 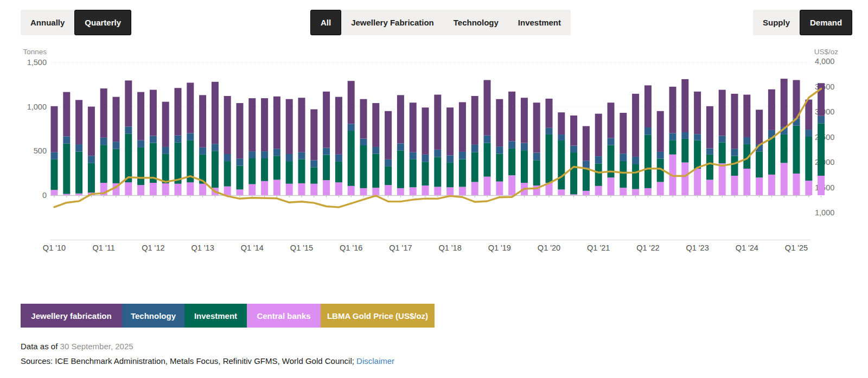 I want to click on supply-button: Supply, so click(x=776, y=23).